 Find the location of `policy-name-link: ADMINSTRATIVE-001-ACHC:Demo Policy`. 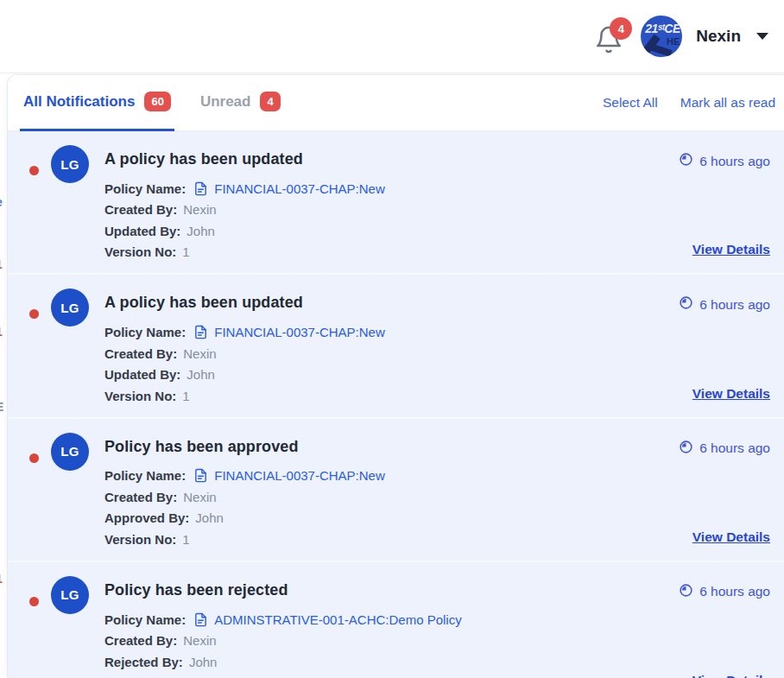

policy-name-link: ADMINSTRATIVE-001-ACHC:Demo Policy is located at coordinates (338, 620).